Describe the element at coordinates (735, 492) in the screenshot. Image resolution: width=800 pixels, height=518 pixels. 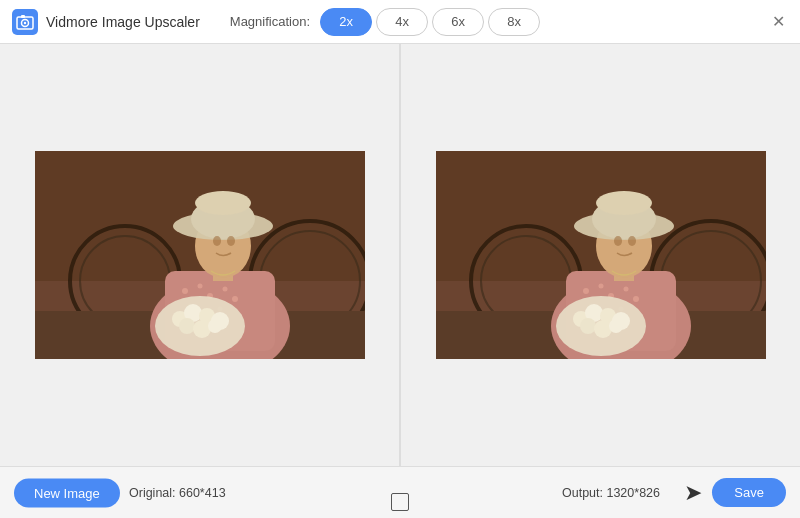
I see `bottom-actions: ➤ Save` at that location.